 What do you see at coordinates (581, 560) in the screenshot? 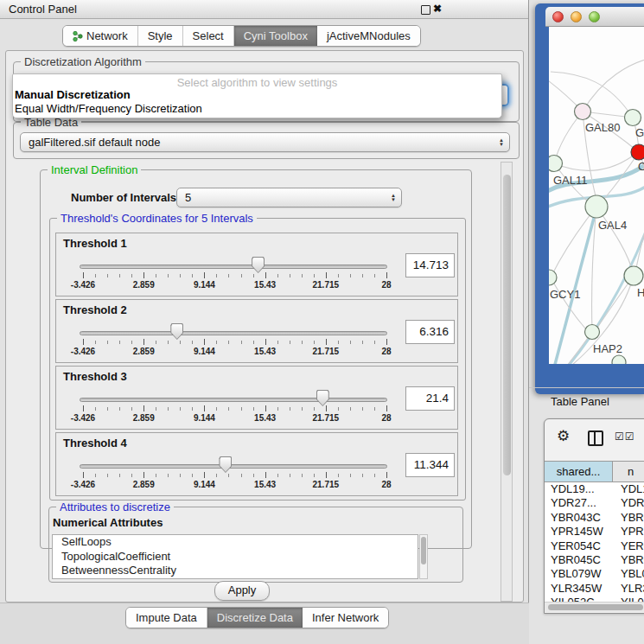
I see `table-cell: YBR045C` at bounding box center [581, 560].